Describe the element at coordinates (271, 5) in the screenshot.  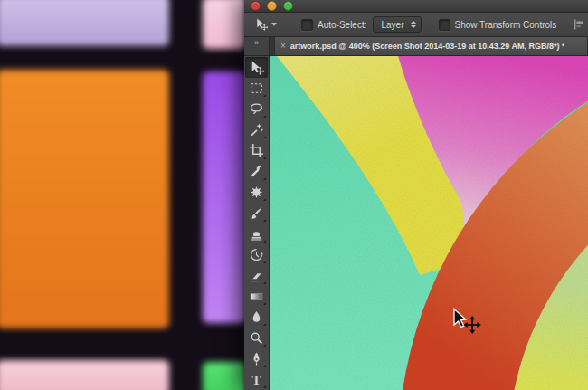
I see `minimize-button` at that location.